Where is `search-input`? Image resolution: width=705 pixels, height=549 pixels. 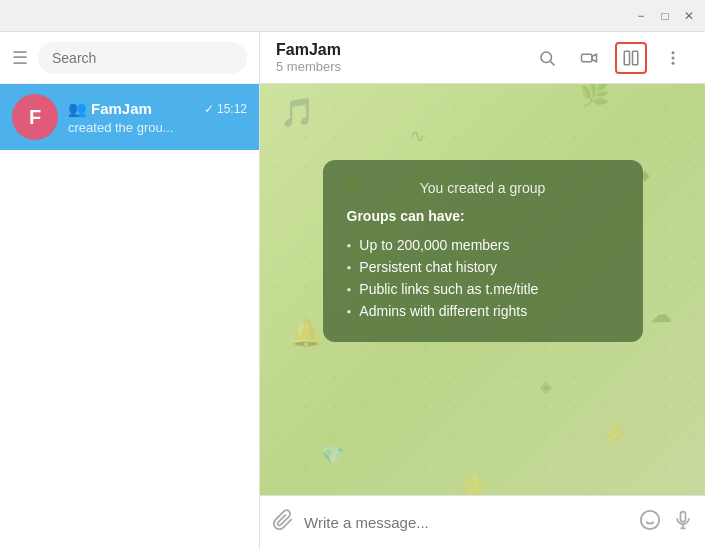
search-input is located at coordinates (142, 58).